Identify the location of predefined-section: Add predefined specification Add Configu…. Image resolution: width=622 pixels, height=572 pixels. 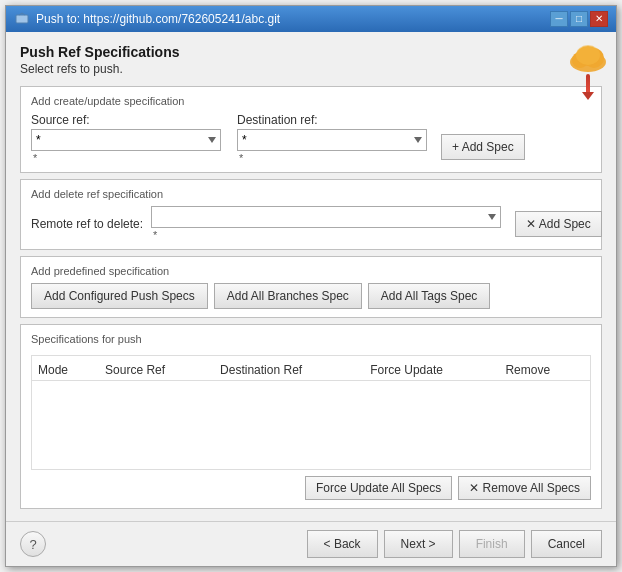
(311, 287).